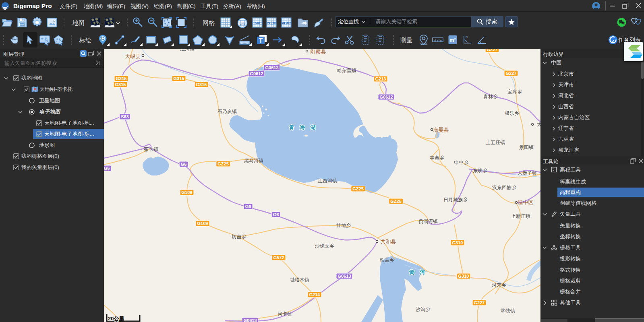  What do you see at coordinates (242, 23) in the screenshot?
I see `svg-text: Lng` at bounding box center [242, 23].